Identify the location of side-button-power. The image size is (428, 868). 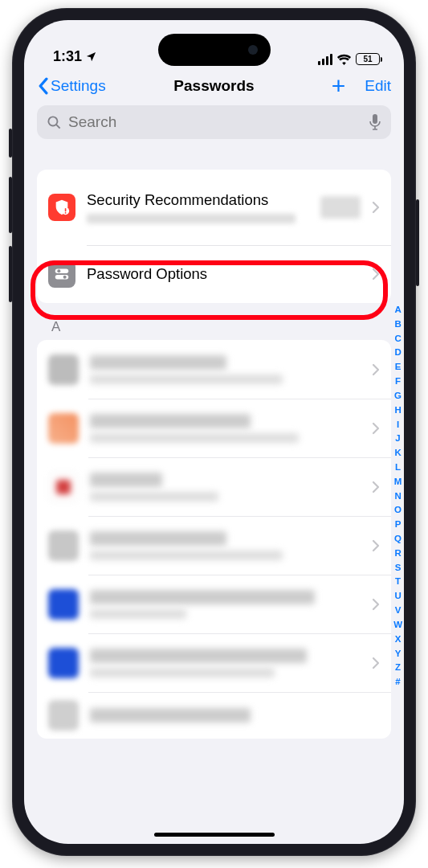
(418, 243).